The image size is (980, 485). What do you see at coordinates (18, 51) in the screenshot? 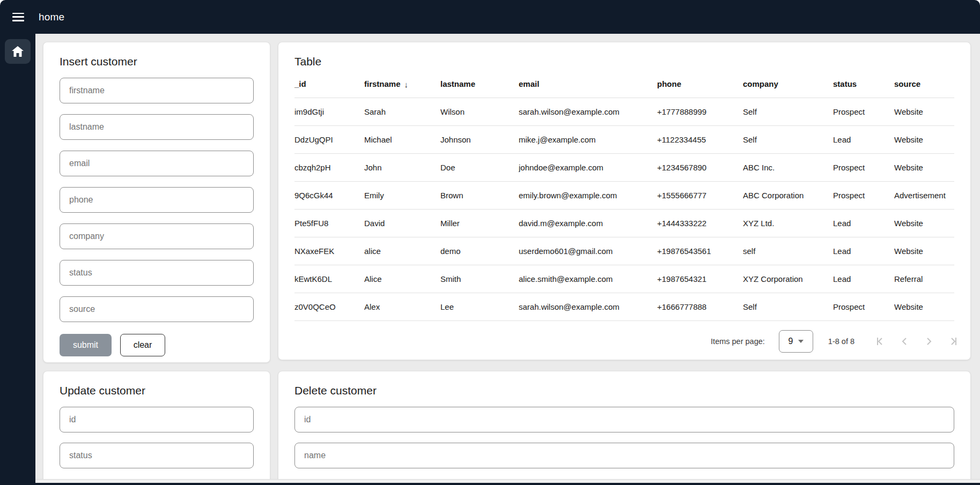
I see `home-icon` at bounding box center [18, 51].